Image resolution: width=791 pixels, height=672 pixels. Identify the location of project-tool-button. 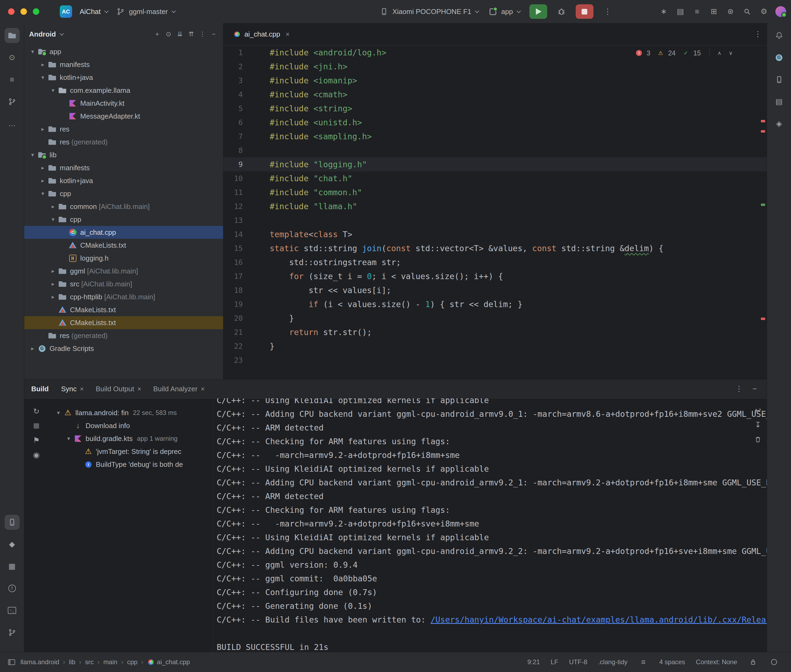
(12, 35).